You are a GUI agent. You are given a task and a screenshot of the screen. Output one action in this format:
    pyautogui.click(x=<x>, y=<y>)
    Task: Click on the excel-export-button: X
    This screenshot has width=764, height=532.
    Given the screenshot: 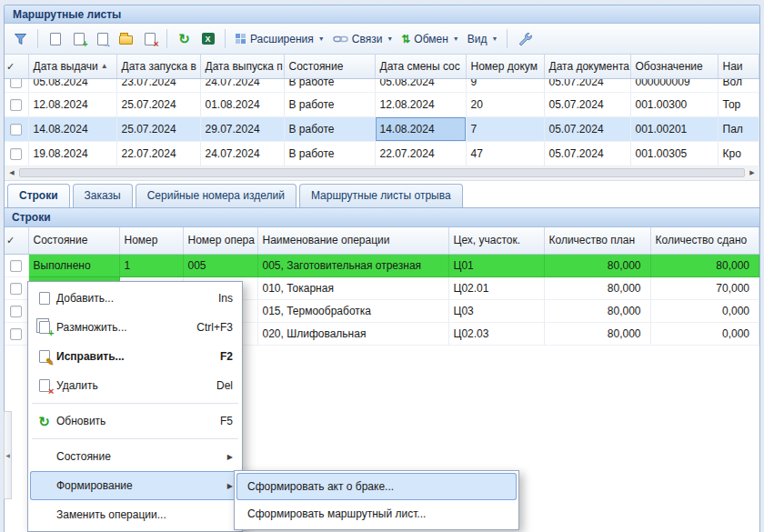 What is the action you would take?
    pyautogui.click(x=207, y=38)
    